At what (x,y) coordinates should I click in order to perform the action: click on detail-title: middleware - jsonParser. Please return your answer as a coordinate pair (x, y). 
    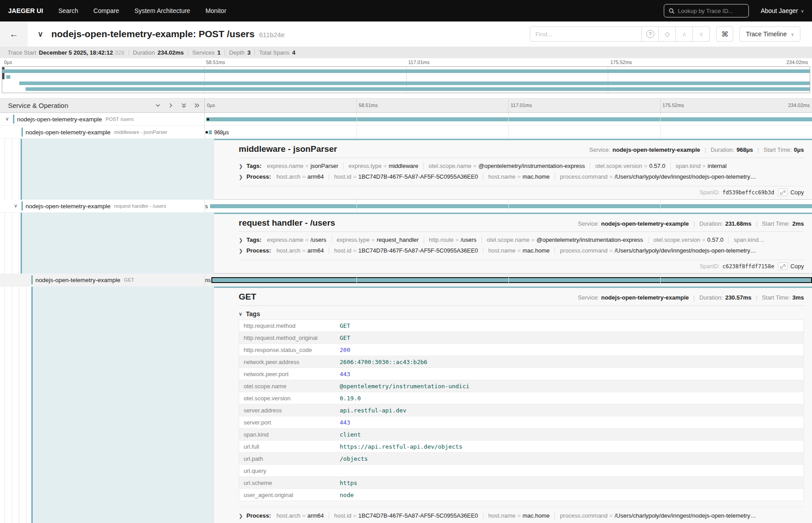
    Looking at the image, I should click on (288, 149).